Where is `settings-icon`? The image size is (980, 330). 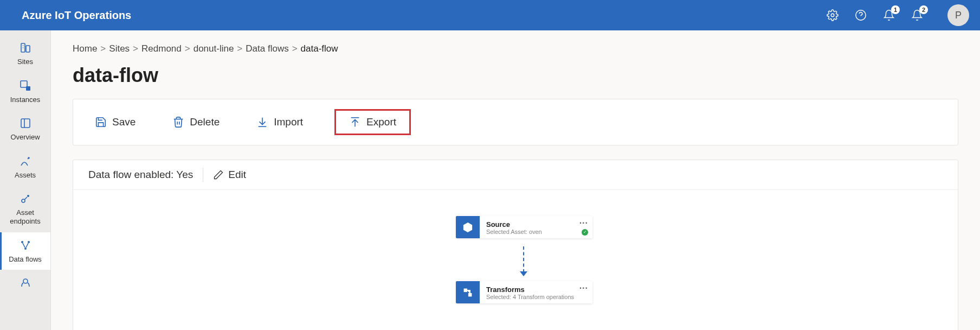 settings-icon is located at coordinates (833, 15).